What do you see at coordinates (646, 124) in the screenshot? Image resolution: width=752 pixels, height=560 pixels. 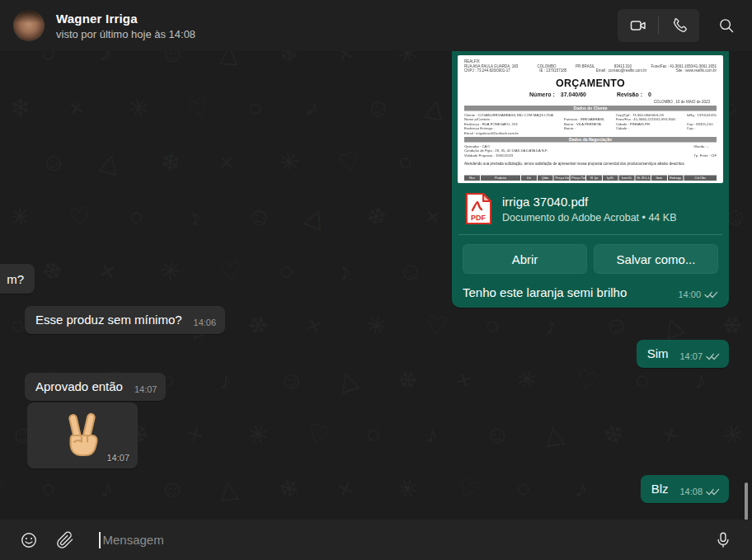 I see `doc-client-col: Cnpj/Cpf : 73.360.084/0001-95Fone/Fax : …` at bounding box center [646, 124].